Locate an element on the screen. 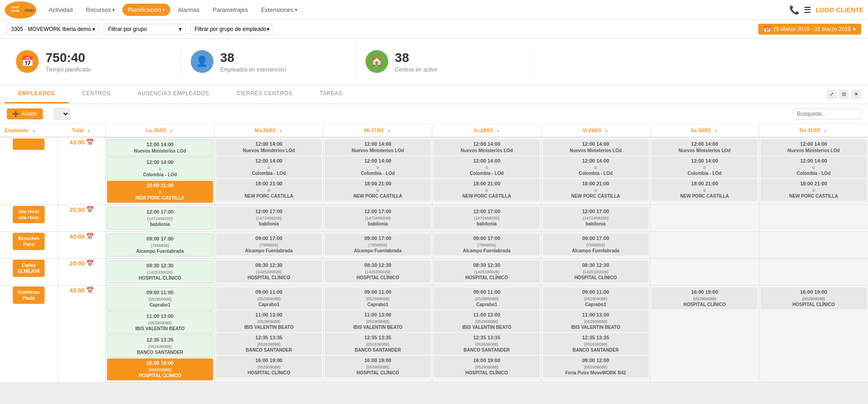 Image resolution: width=868 pixels, height=404 pixels. menu-icon: ☰ is located at coordinates (807, 10).